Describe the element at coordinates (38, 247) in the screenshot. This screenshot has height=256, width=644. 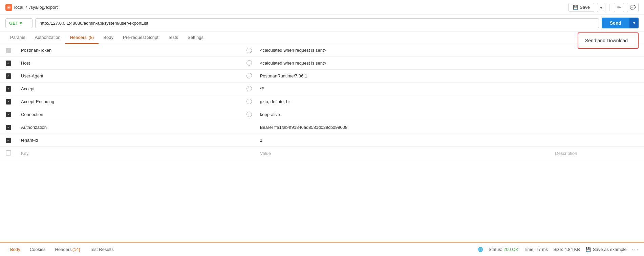
I see `bottom-tab-cookies: Cookies` at that location.